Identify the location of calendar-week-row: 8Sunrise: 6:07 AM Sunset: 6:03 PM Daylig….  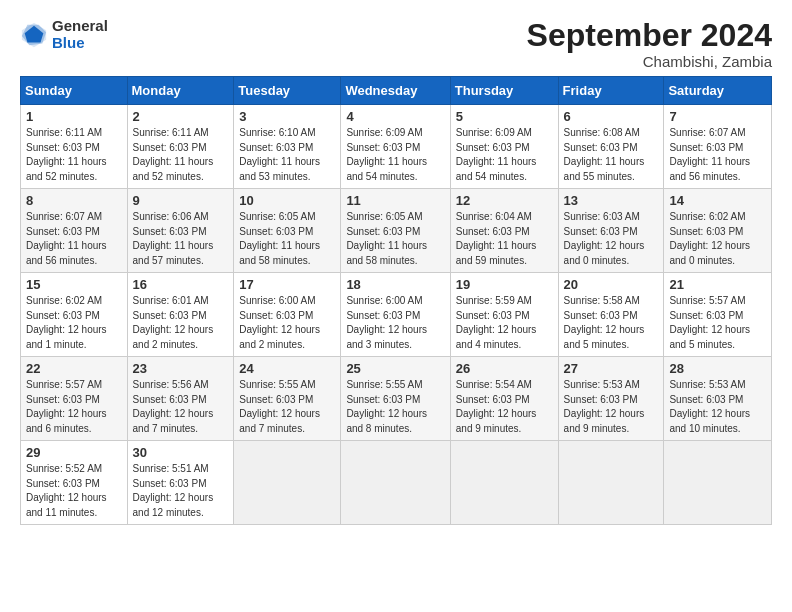
(396, 231).